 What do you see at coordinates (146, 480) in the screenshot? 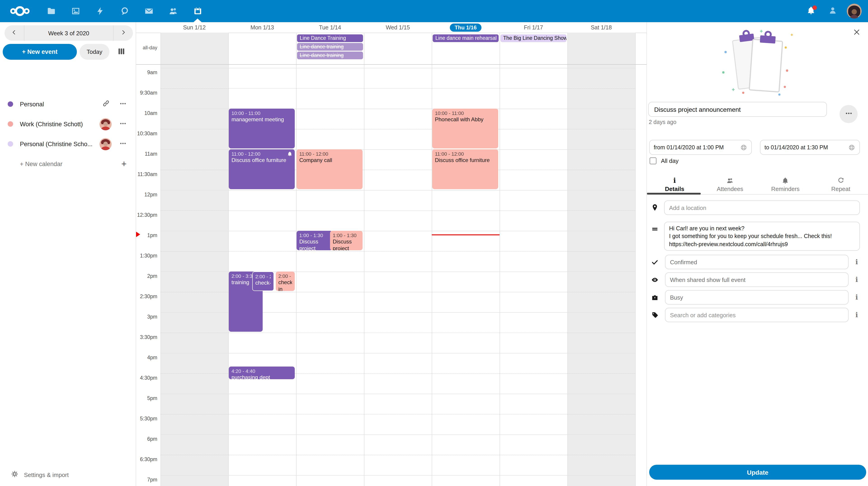
I see `time-label: 7pm` at bounding box center [146, 480].